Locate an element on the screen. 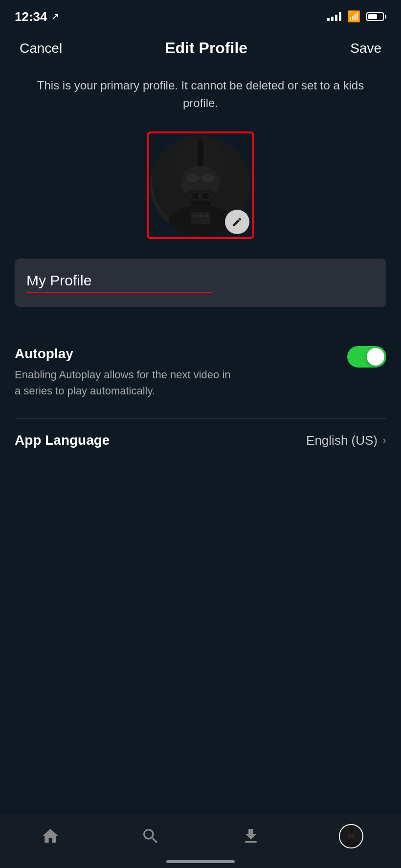  profile-avatar-mini is located at coordinates (351, 836).